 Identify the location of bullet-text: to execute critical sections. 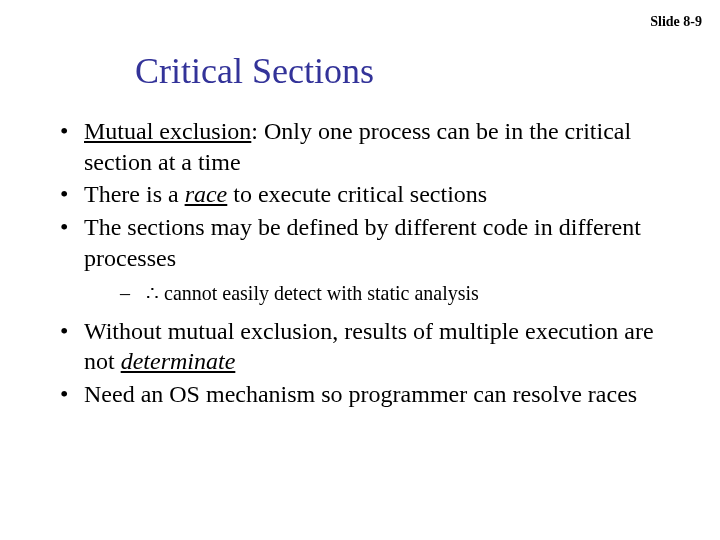
(357, 194).